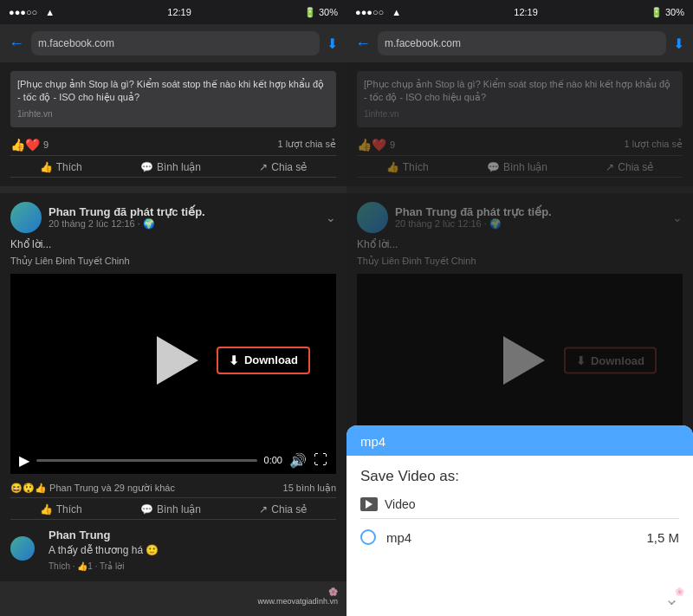 This screenshot has height=616, width=693. I want to click on author-info-right: Phan Trung đã phát trực tiếp. 20 tháng 2…, so click(530, 217).